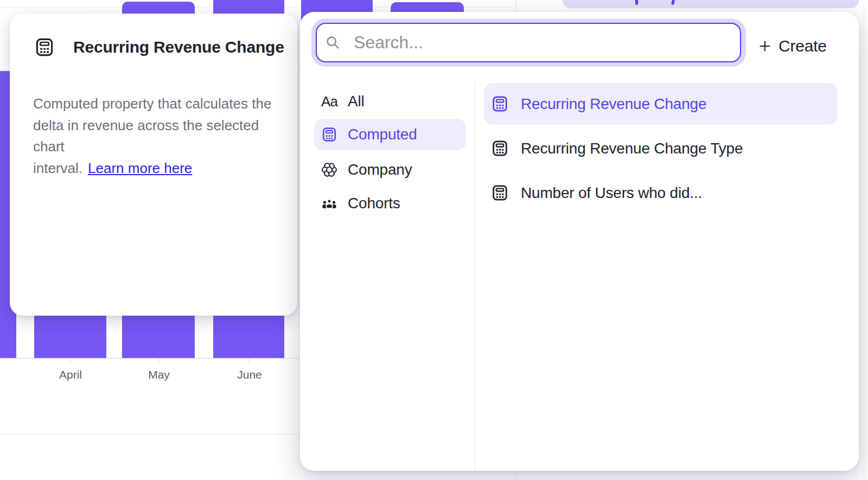 This screenshot has height=480, width=868. I want to click on create-button-label: Create, so click(803, 46).